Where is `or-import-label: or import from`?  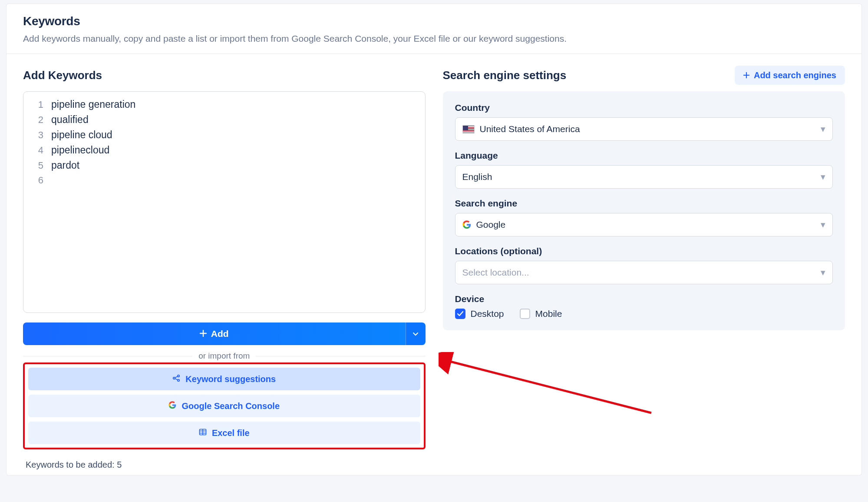 or-import-label: or import from is located at coordinates (224, 356).